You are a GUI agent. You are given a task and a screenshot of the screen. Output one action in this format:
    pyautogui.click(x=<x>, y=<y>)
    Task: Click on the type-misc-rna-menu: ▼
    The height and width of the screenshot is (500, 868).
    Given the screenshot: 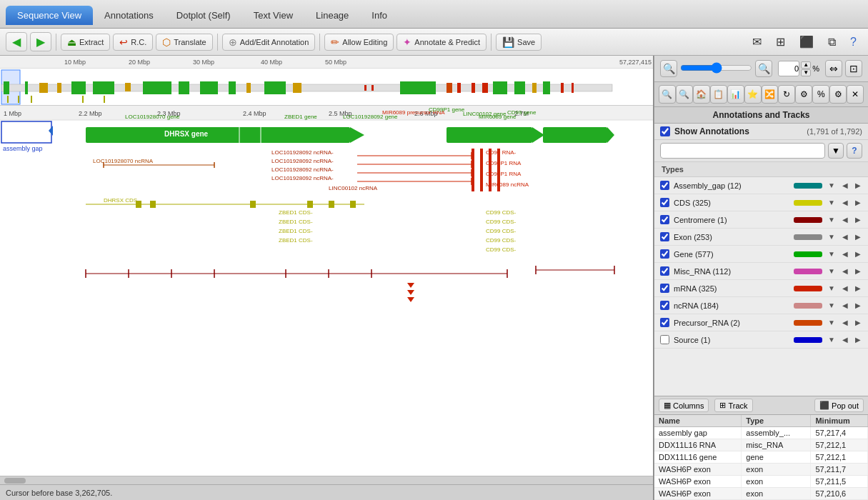 What is the action you would take?
    pyautogui.click(x=832, y=271)
    